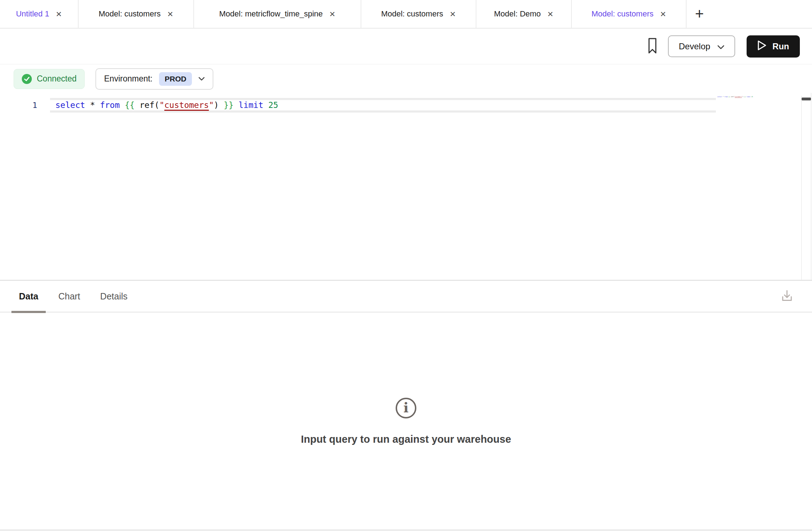  I want to click on tab-model-customers-3: Model: customers ✕, so click(629, 14).